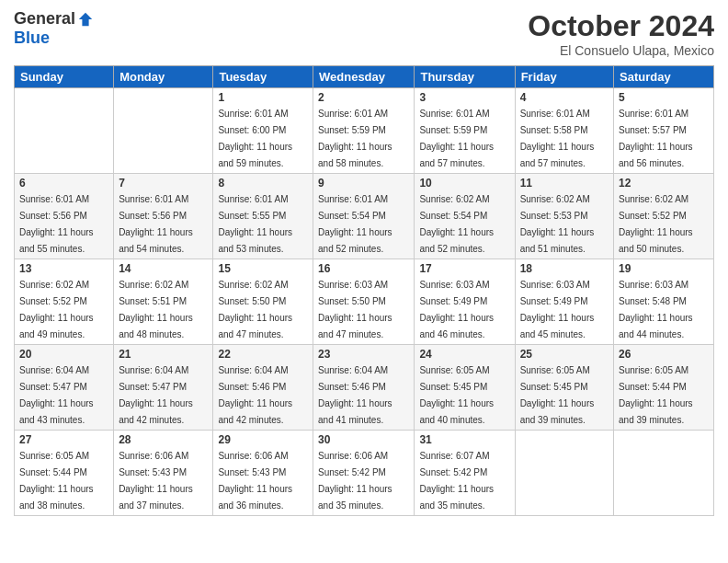 This screenshot has height=563, width=728. I want to click on calendar-cell-w1-d0, so click(64, 131).